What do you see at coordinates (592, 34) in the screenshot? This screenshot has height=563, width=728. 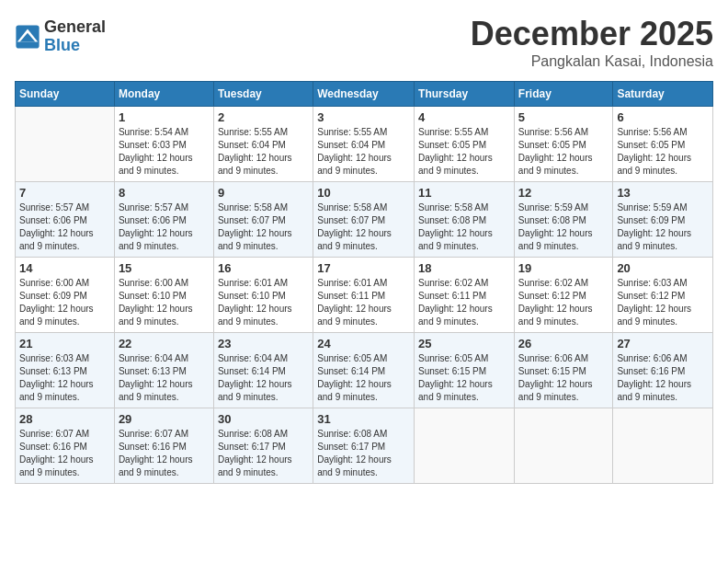 I see `month-title: December 2025` at bounding box center [592, 34].